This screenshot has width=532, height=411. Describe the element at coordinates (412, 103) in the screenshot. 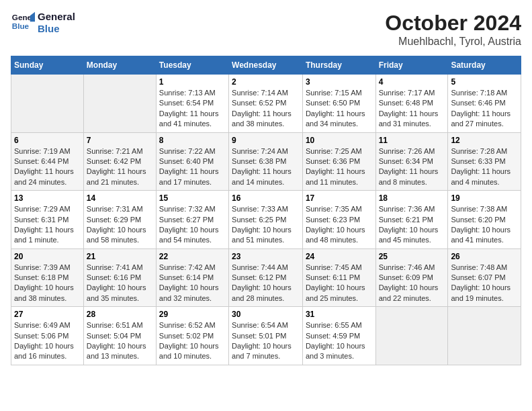

I see `sunset-text: Sunset: 6:48 PM` at that location.